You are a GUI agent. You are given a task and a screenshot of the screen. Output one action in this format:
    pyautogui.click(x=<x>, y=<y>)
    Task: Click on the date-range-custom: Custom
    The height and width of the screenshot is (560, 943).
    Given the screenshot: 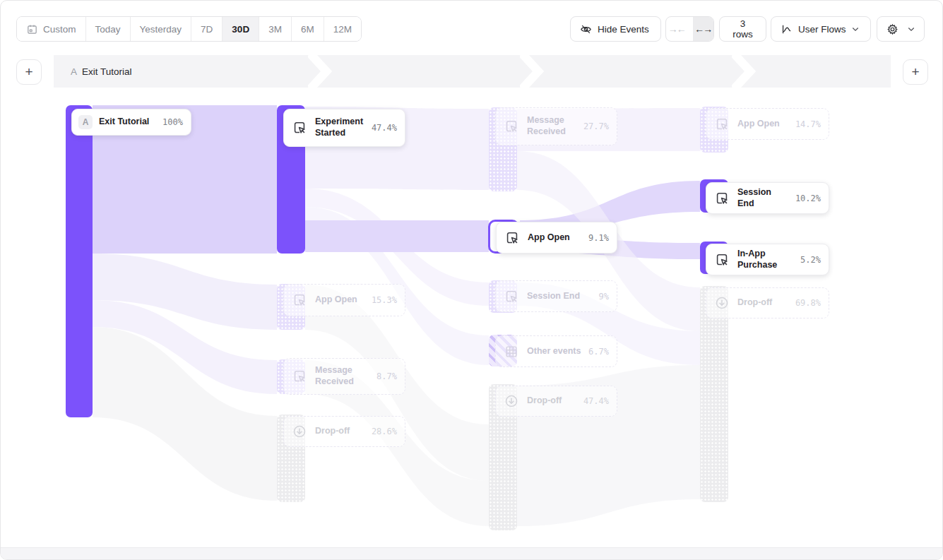 What is the action you would take?
    pyautogui.click(x=52, y=29)
    